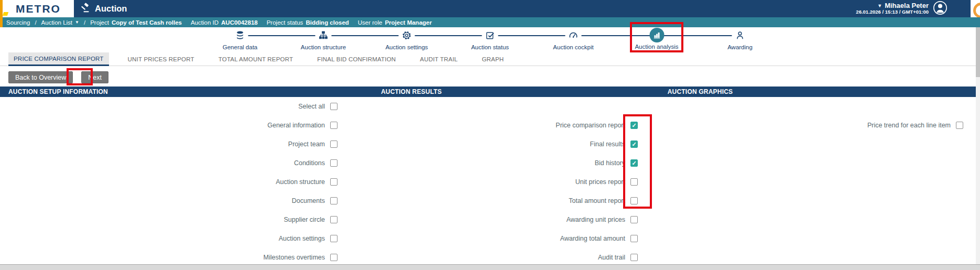  I want to click on checkbox-label: Final results, so click(608, 144).